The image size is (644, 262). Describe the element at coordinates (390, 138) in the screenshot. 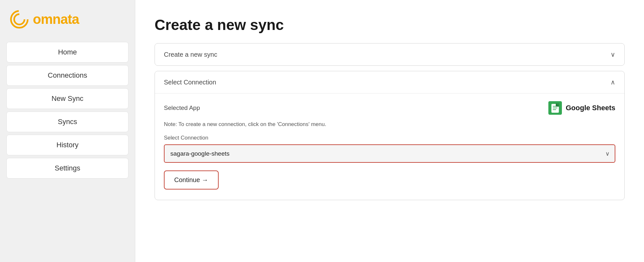

I see `select-connection-label: Select Connection` at that location.